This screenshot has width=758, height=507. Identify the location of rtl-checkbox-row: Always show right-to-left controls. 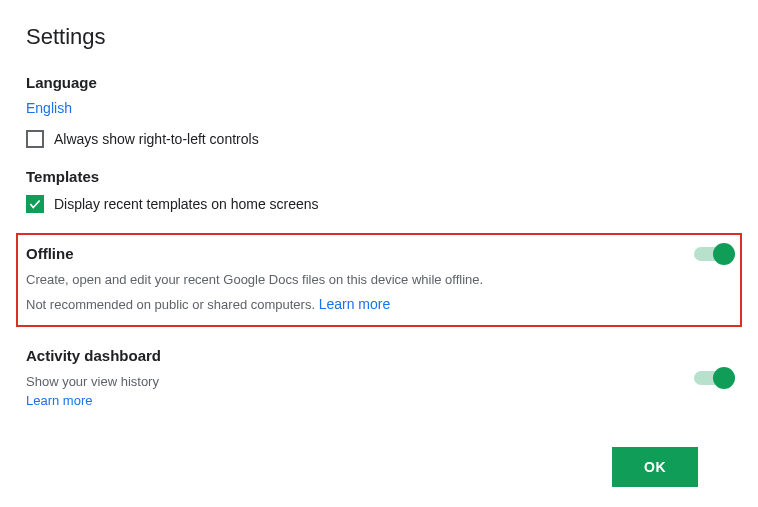
(379, 139).